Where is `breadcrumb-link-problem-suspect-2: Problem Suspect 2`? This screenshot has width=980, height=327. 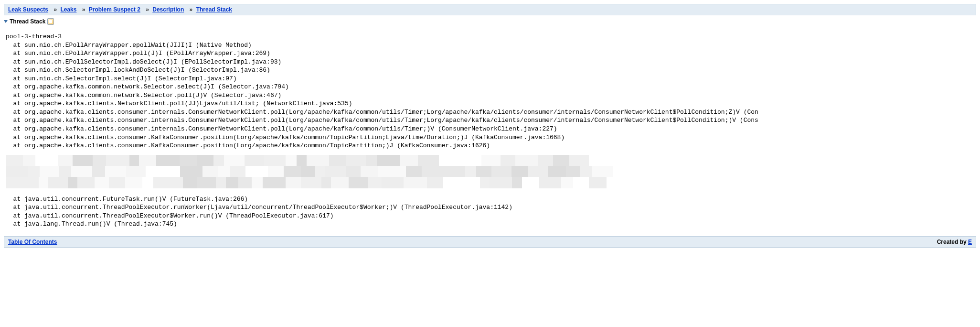 breadcrumb-link-problem-suspect-2: Problem Suspect 2 is located at coordinates (115, 10).